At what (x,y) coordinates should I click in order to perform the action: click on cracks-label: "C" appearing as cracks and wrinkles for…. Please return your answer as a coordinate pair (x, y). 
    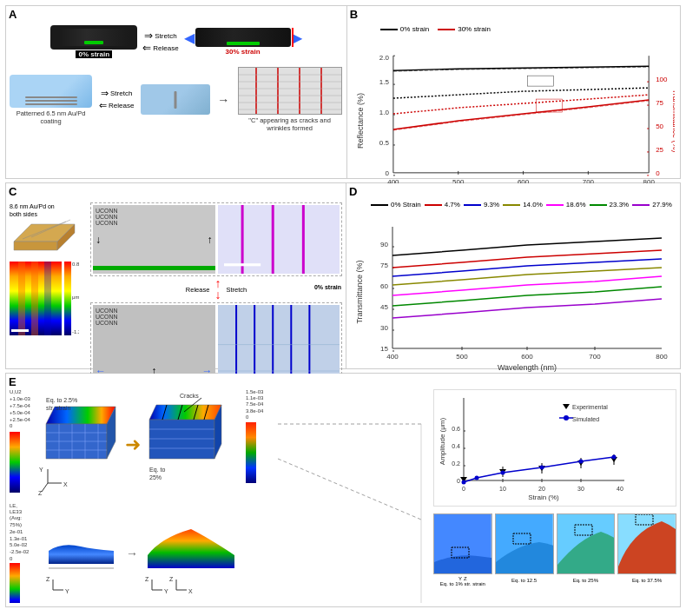
    Looking at the image, I should click on (290, 124).